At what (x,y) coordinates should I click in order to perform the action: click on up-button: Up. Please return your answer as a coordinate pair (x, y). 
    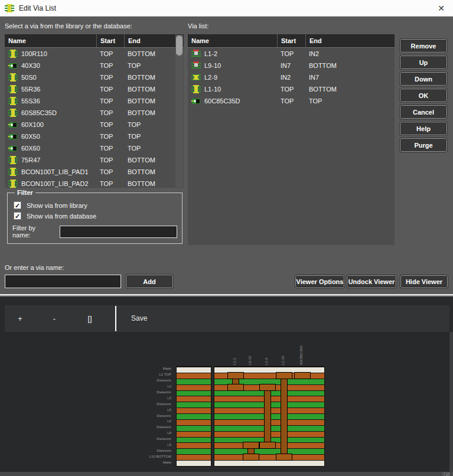
    Looking at the image, I should click on (423, 63).